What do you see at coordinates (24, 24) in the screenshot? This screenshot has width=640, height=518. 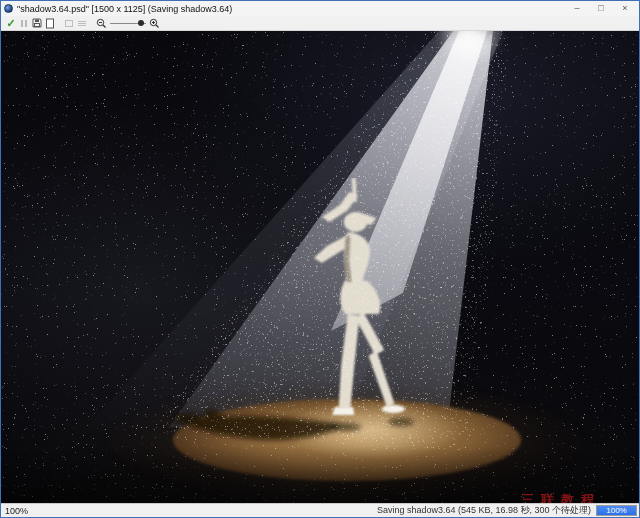 I see `pause-icon` at bounding box center [24, 24].